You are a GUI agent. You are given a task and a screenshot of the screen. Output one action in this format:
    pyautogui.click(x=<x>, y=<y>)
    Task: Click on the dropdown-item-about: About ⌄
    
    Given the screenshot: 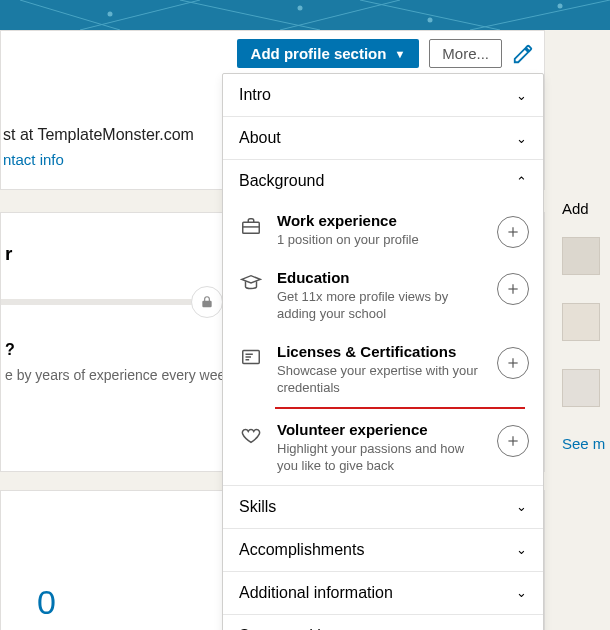 What is the action you would take?
    pyautogui.click(x=383, y=138)
    